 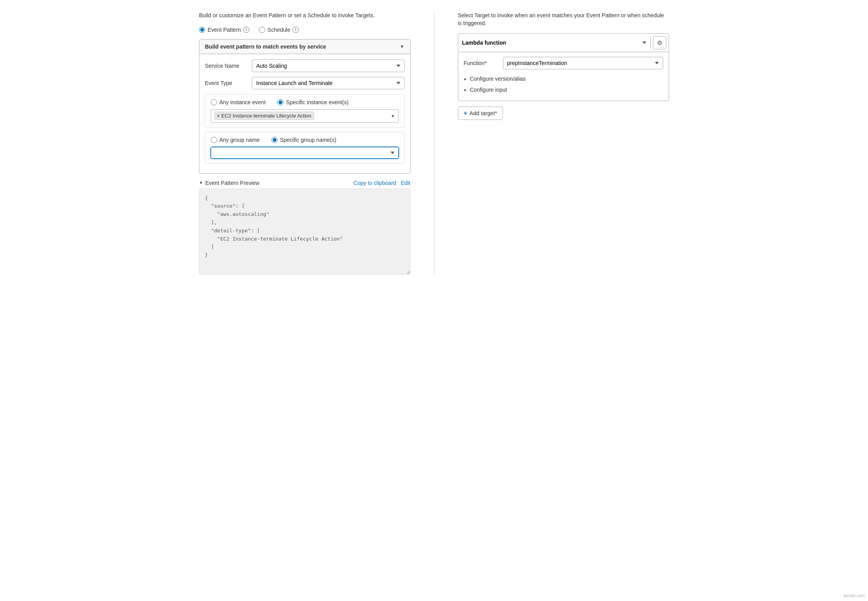 I want to click on configure-version-toggle: ► Configure version/alias, so click(x=564, y=79).